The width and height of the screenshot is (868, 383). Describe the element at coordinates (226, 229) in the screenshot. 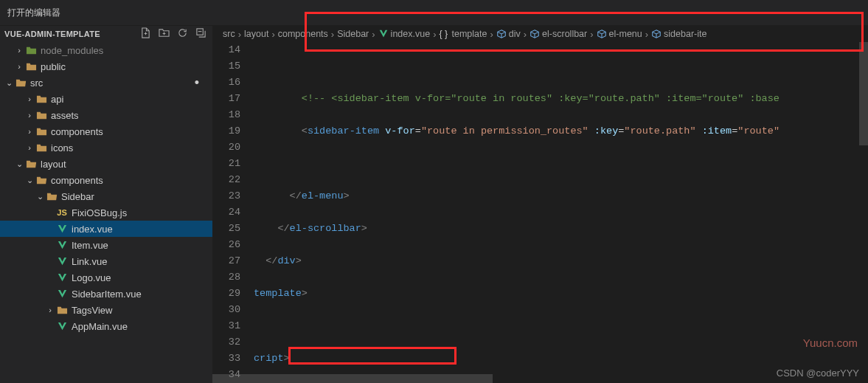

I see `line-number: 25` at that location.